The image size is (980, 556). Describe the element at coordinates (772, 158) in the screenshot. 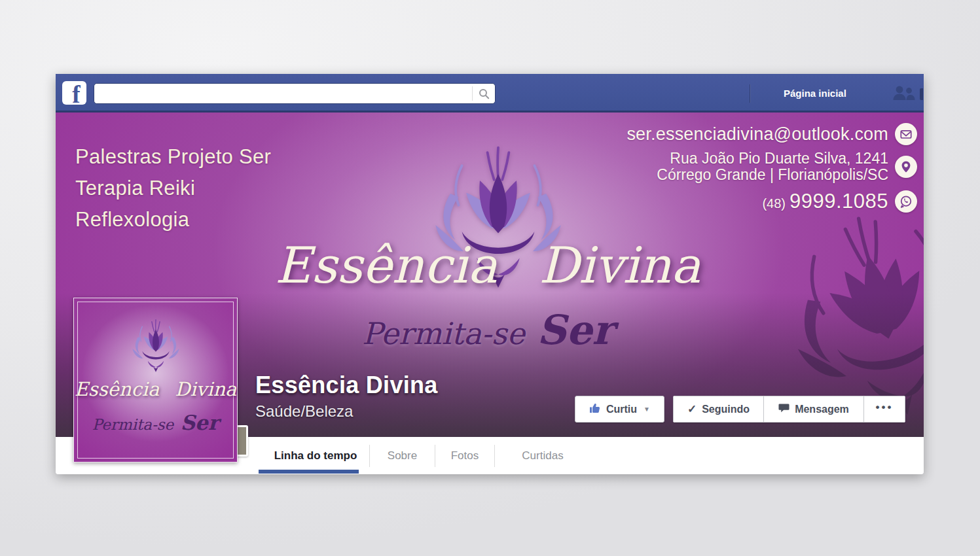

I see `address-line1: Rua João Pio Duarte Silva, 1241` at that location.